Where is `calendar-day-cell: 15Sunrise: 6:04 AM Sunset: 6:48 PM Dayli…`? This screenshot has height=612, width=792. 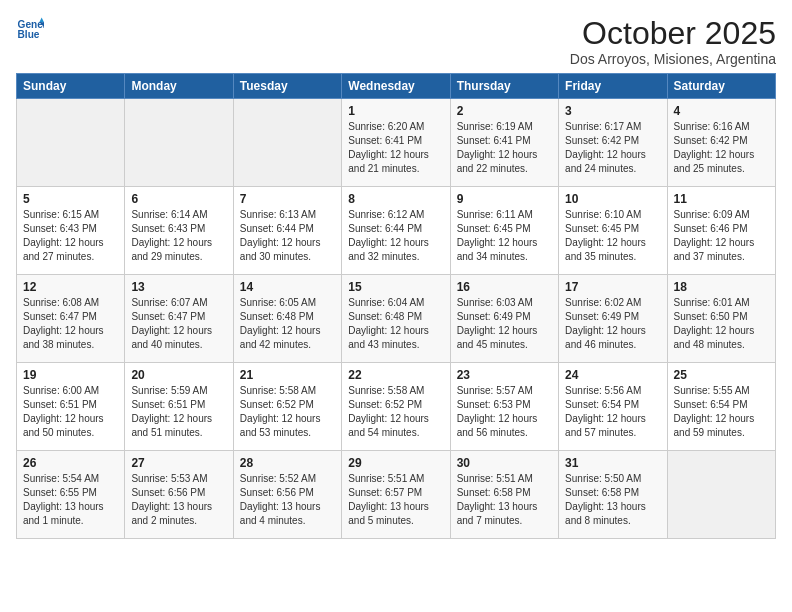
calendar-day-cell: 15Sunrise: 6:04 AM Sunset: 6:48 PM Dayli… is located at coordinates (396, 319).